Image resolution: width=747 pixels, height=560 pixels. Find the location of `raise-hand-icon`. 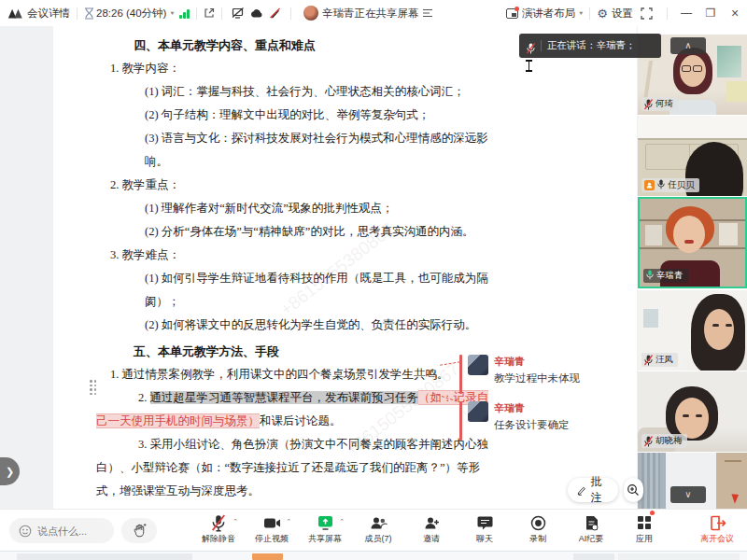

raise-hand-icon is located at coordinates (140, 530).